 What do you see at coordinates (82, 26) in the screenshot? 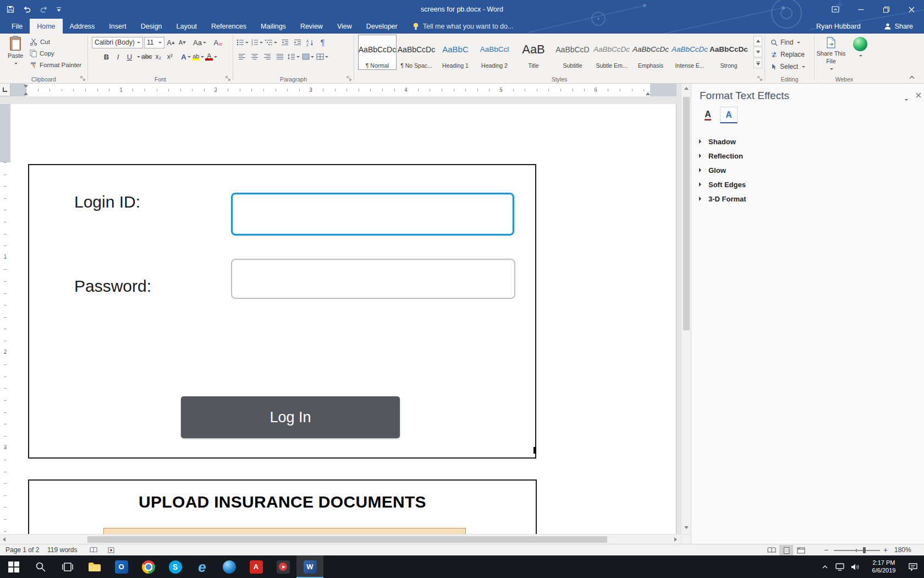
I see `tab-address: Address` at bounding box center [82, 26].